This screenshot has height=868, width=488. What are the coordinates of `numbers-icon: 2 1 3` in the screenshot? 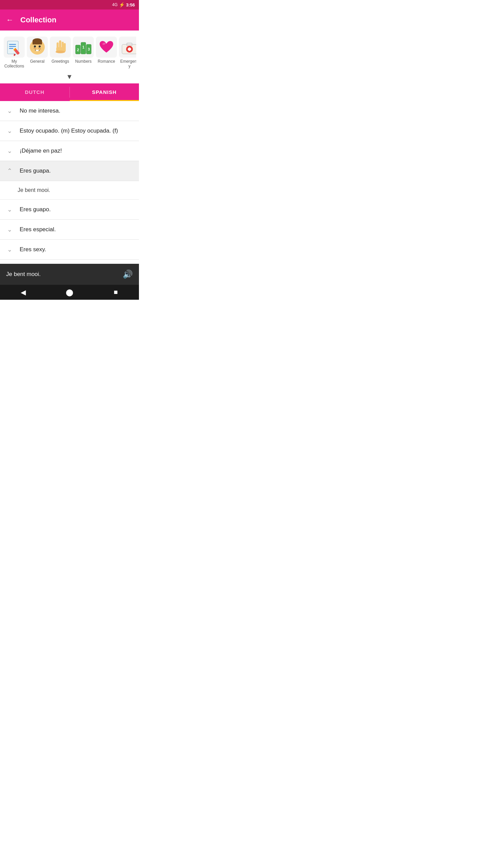 It's located at (83, 47).